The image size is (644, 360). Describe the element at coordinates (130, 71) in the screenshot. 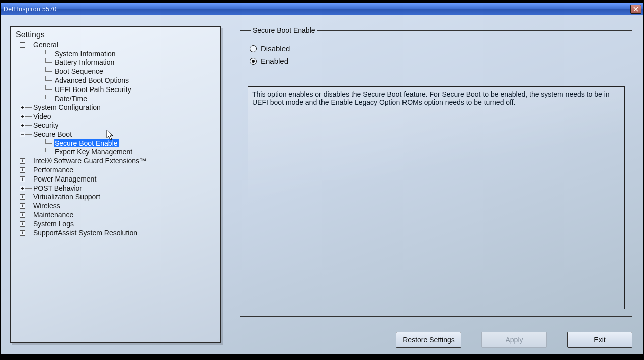

I see `tree-leaf-boot-sequence: Boot Sequence` at that location.